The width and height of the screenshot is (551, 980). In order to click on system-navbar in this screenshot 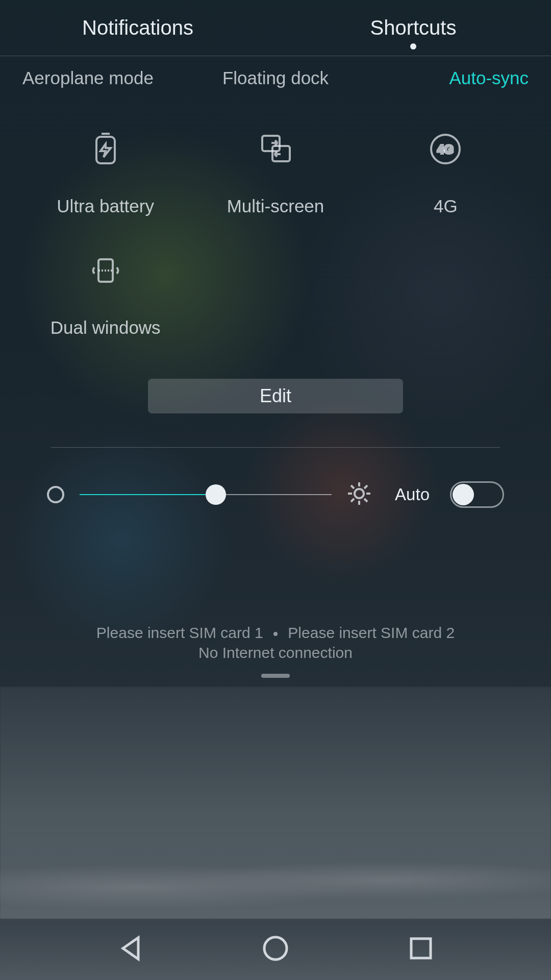, I will do `click(276, 949)`.